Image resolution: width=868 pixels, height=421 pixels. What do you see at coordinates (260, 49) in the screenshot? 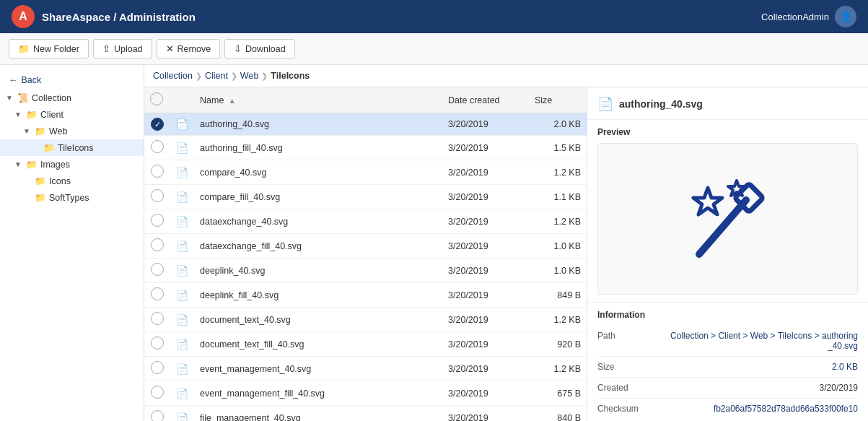
I see `download-button: ⇩ Download` at bounding box center [260, 49].